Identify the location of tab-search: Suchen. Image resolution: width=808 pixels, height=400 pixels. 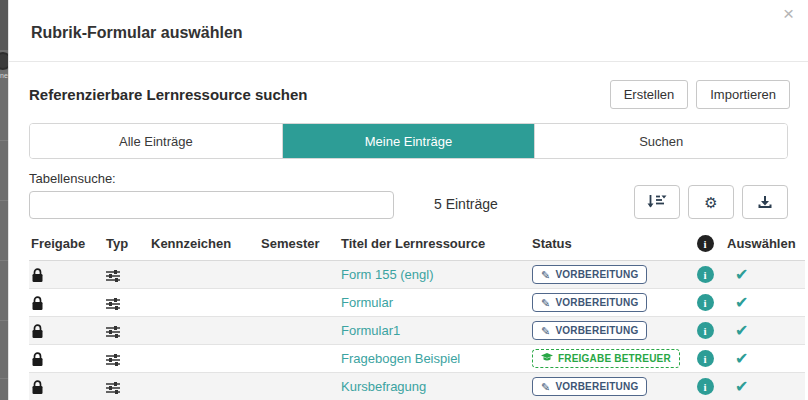
(661, 141).